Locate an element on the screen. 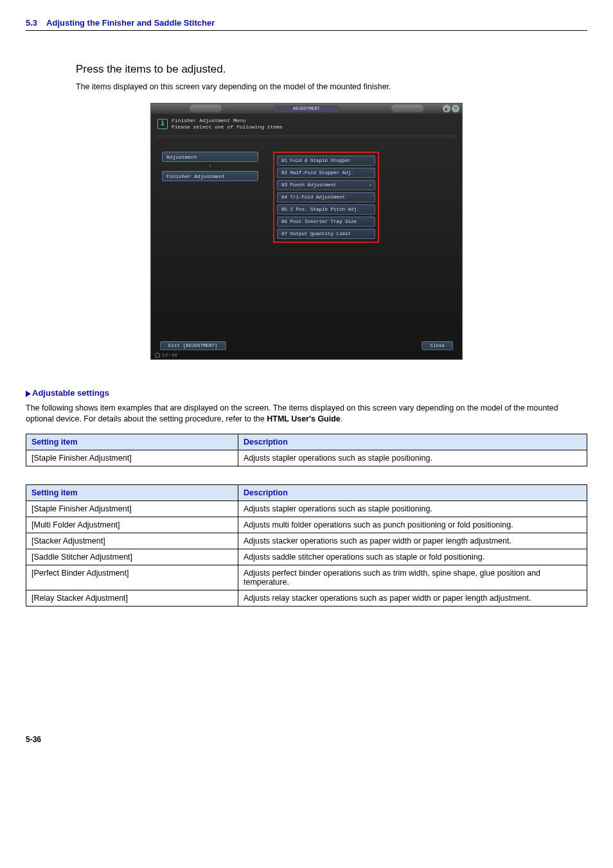  clock-time: 12:48 is located at coordinates (170, 355).